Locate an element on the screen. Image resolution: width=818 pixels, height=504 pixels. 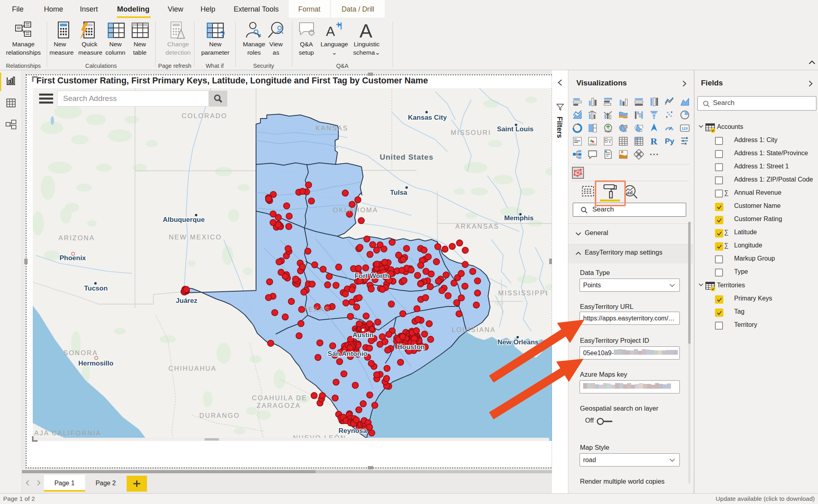
svg-text: 123 is located at coordinates (685, 128).